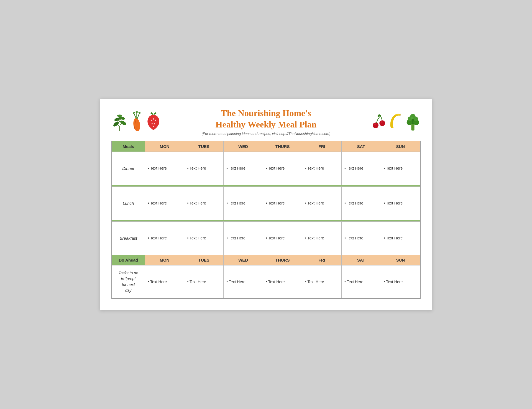 The width and height of the screenshot is (532, 409). Describe the element at coordinates (165, 260) in the screenshot. I see `do-ahead-mon-header: MON` at that location.